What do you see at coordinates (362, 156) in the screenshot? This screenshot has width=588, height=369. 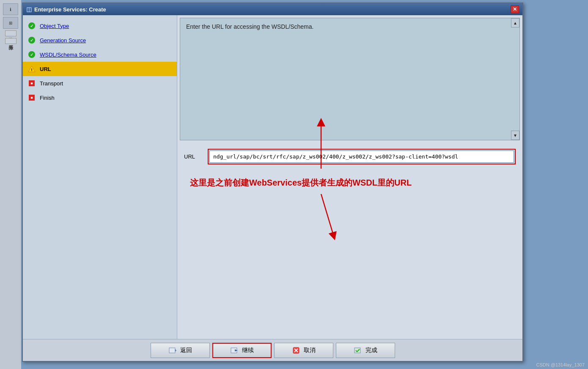 I see `url-input` at bounding box center [362, 156].